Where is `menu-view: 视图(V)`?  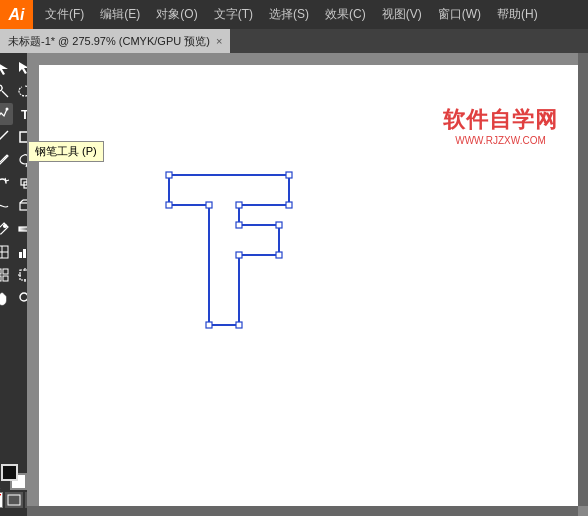 menu-view: 视图(V) is located at coordinates (402, 14).